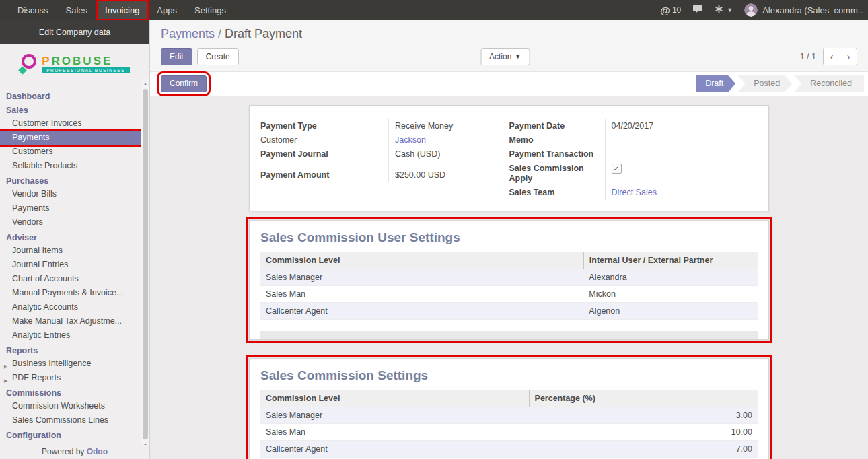  I want to click on scrollbar-thumb, so click(145, 264).